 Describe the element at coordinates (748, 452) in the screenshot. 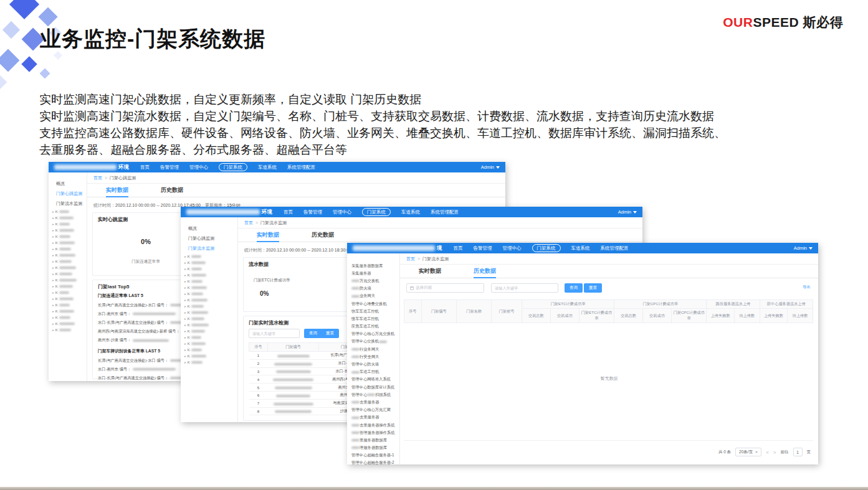

I see `page-size-select: 20条/页` at that location.